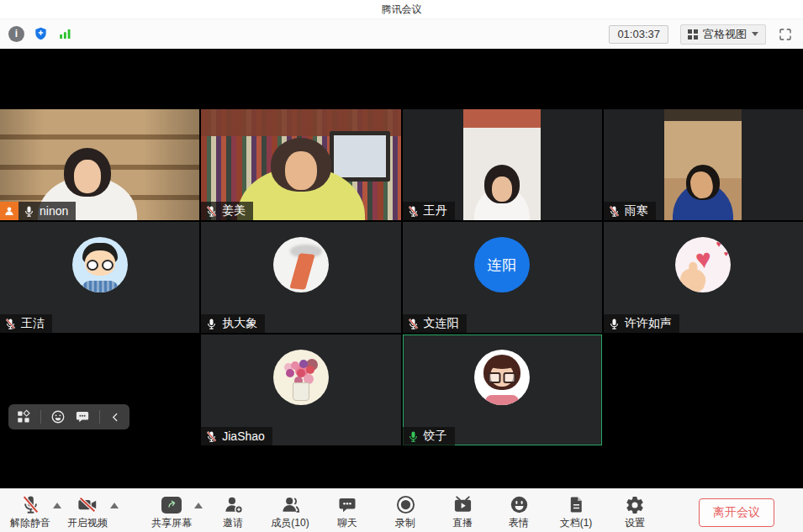  What do you see at coordinates (66, 34) in the screenshot?
I see `network-signal-icon` at bounding box center [66, 34].